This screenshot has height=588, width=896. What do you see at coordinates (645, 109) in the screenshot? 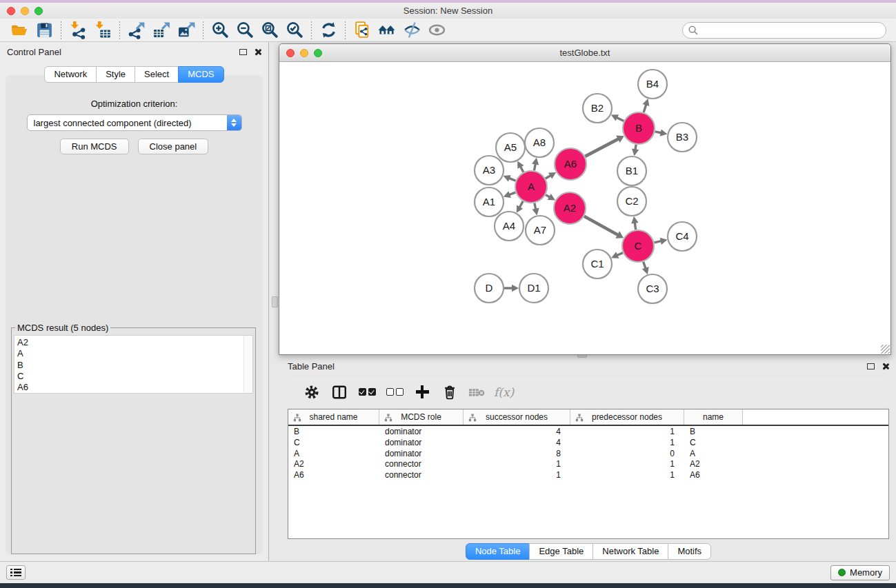
I see `graph-edge-B-B4` at bounding box center [645, 109].